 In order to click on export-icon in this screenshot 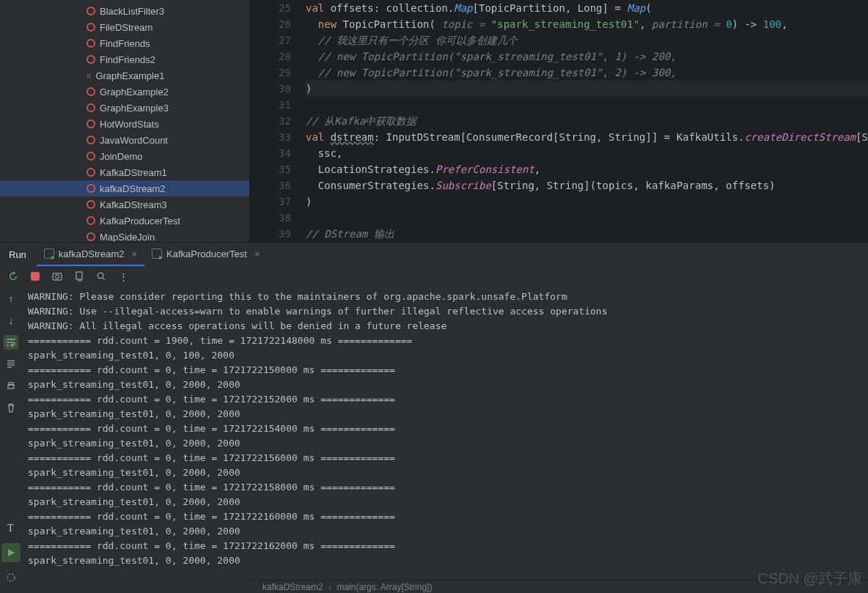, I will do `click(79, 276)`.